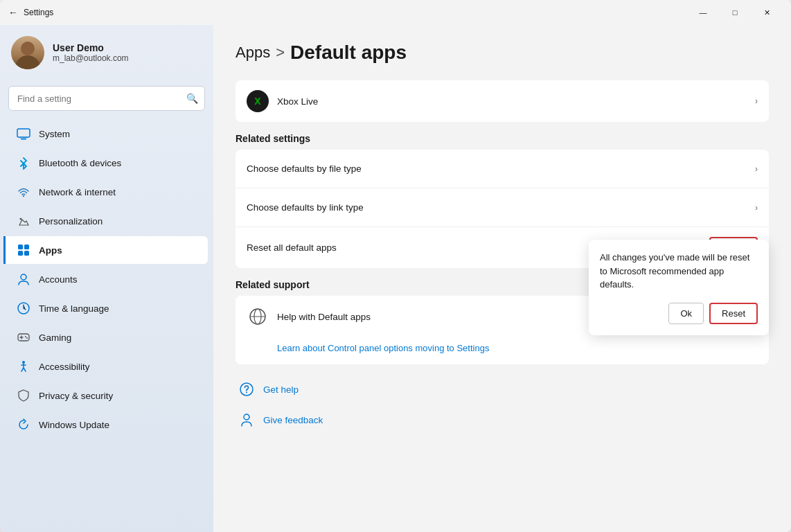 The height and width of the screenshot is (532, 791). Describe the element at coordinates (127, 53) in the screenshot. I see `user-info: User Demo m_lab@outlook.com` at that location.